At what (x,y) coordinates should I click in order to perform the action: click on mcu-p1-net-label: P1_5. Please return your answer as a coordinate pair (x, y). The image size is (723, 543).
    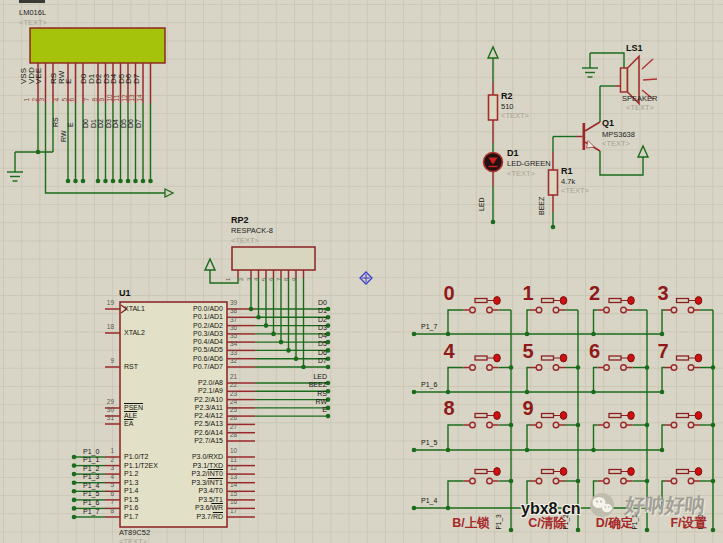
    Looking at the image, I should click on (91, 494).